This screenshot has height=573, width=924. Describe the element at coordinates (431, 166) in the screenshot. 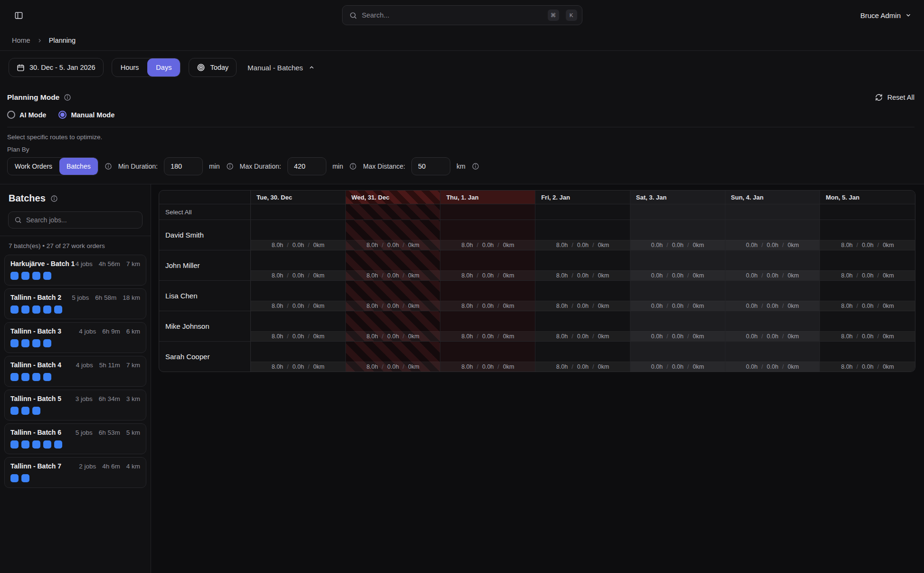

I see `max-distance-input` at that location.